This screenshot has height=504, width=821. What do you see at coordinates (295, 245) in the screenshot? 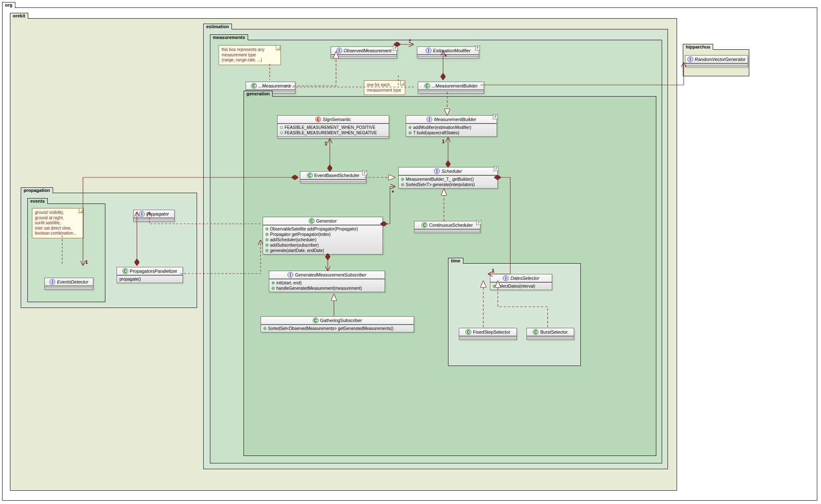
I see `member: addSubscriber(subscriber)` at bounding box center [295, 245].